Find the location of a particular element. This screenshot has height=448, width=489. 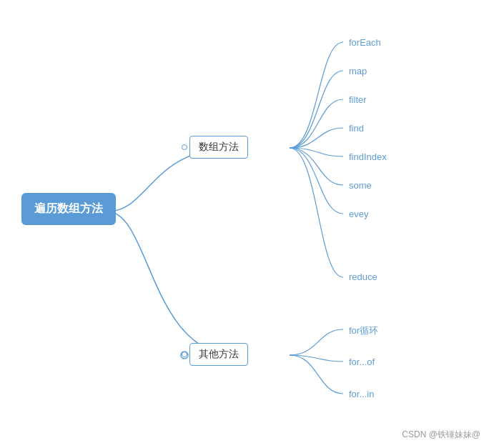

leaf-evey: evey is located at coordinates (359, 214).